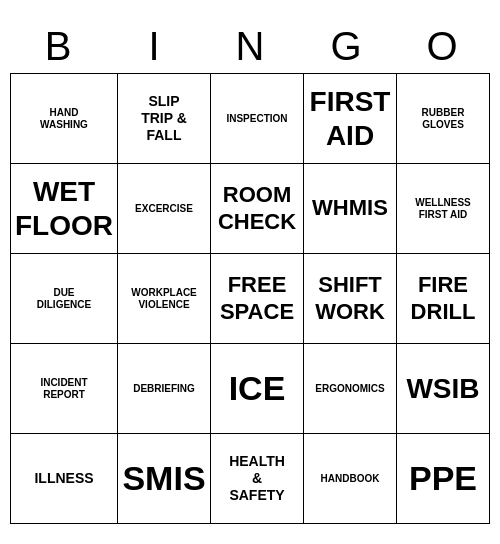 This screenshot has width=500, height=544. I want to click on header-letter: B, so click(58, 46).